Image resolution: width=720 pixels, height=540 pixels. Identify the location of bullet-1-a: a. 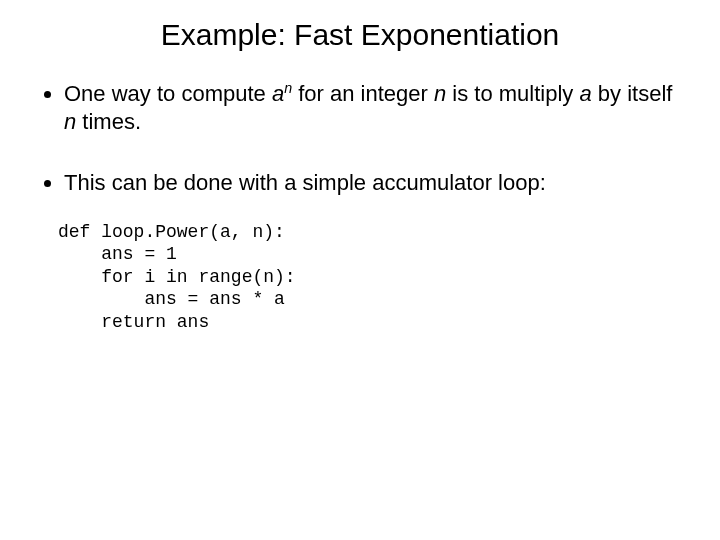
(585, 94).